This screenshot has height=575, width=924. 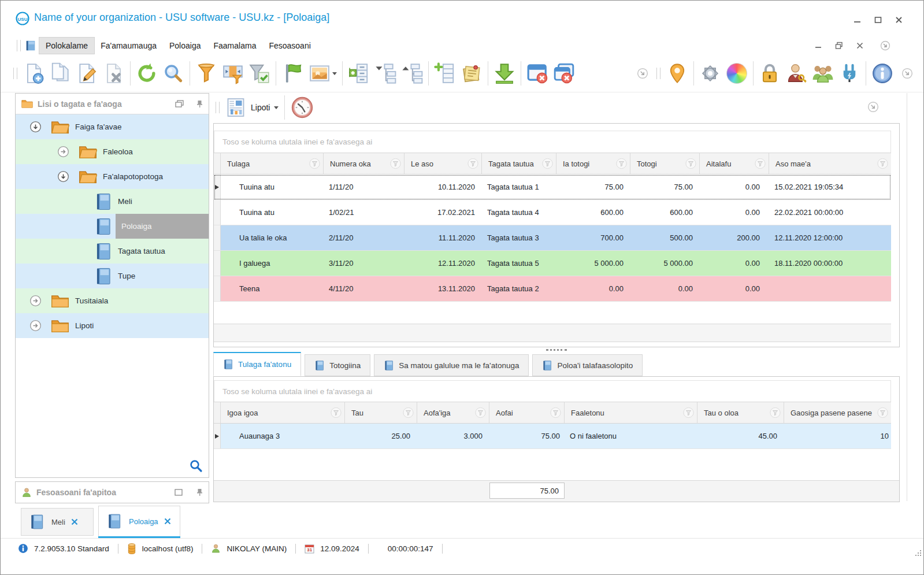 I want to click on tree-item-tupe: Tupe, so click(x=112, y=276).